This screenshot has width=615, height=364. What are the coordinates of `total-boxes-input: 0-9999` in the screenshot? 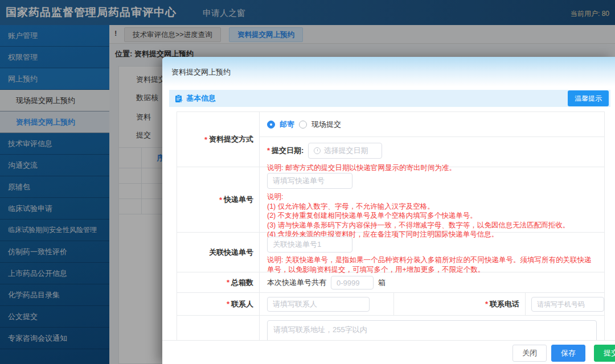 It's located at (352, 283).